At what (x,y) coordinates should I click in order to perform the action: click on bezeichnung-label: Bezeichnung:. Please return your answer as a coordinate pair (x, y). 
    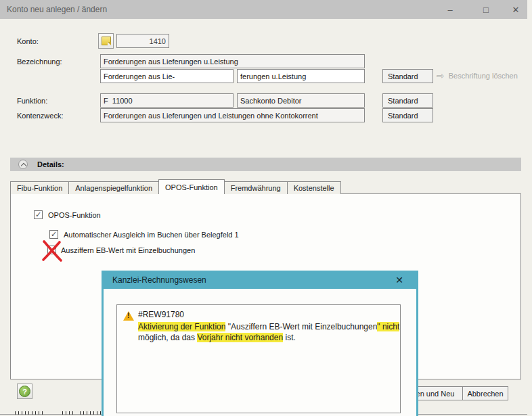
    Looking at the image, I should click on (39, 62).